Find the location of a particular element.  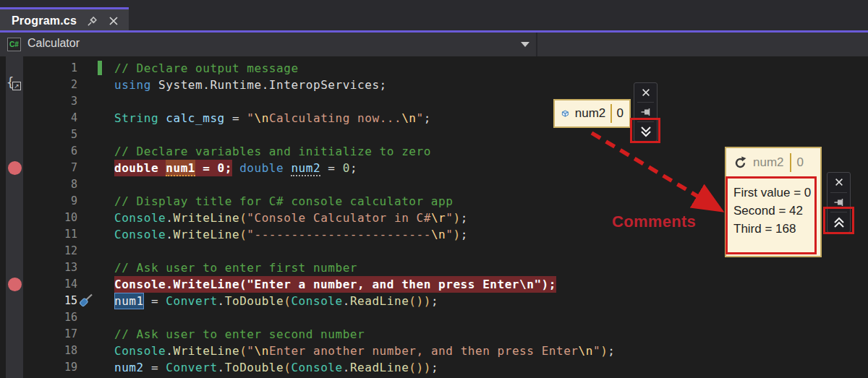

code-token: "Console Calculator in C# is located at coordinates (339, 218).